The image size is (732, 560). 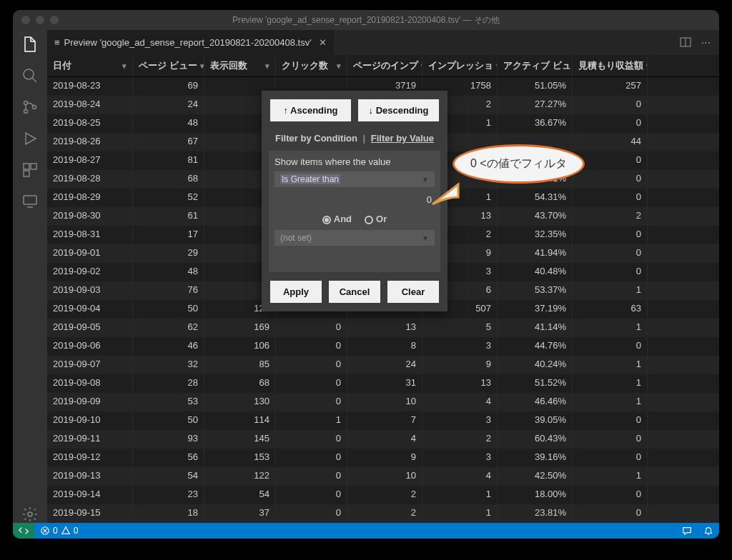 What do you see at coordinates (90, 161) in the screenshot?
I see `cell: 2019-08-27` at bounding box center [90, 161].